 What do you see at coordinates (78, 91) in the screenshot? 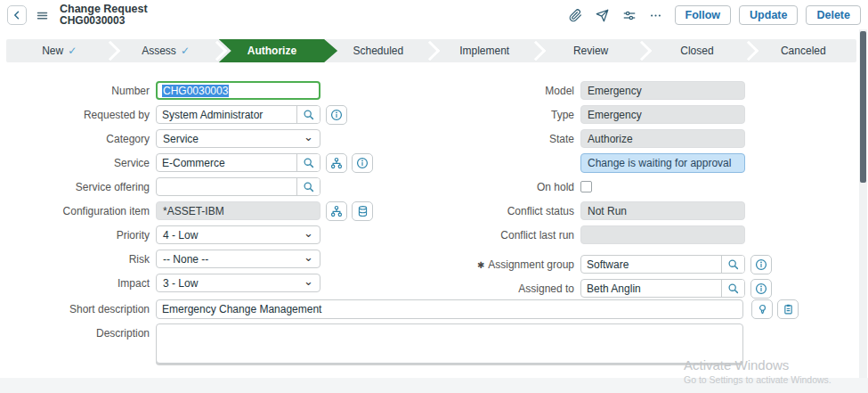
I see `number-label: Number` at bounding box center [78, 91].